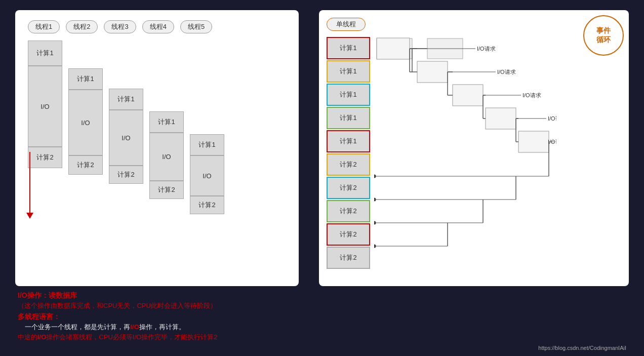 Image resolution: width=644 pixels, height=356 pixels. What do you see at coordinates (45, 106) in the screenshot?
I see `t1-io: I/O` at bounding box center [45, 106].